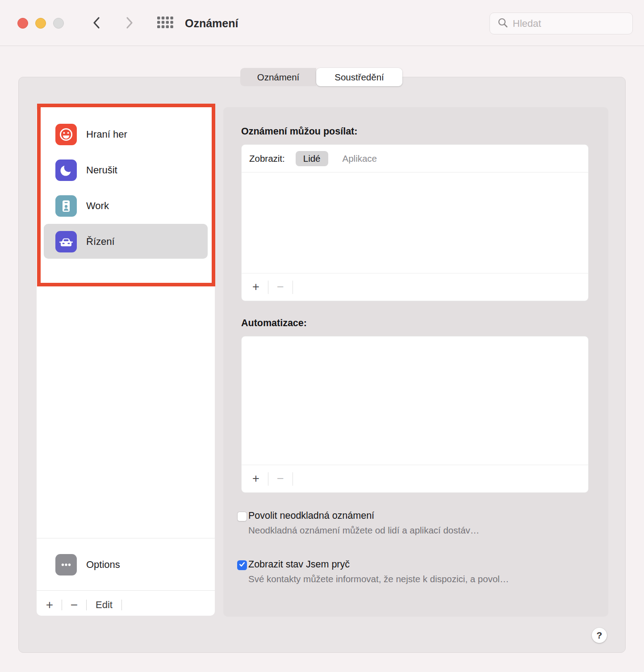 The width and height of the screenshot is (644, 672). Describe the element at coordinates (96, 23) in the screenshot. I see `chevron-left-icon` at that location.